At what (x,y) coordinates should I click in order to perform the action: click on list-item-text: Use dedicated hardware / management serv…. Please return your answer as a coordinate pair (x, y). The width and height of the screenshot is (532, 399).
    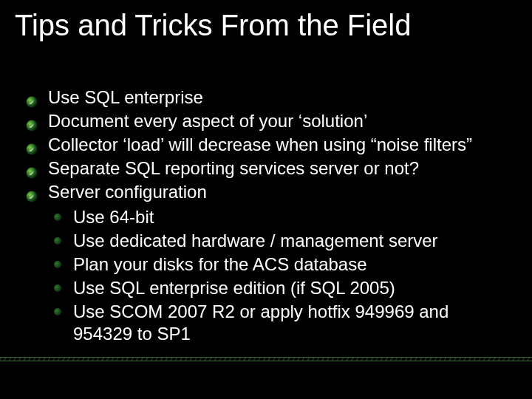
    Looking at the image, I should click on (256, 241).